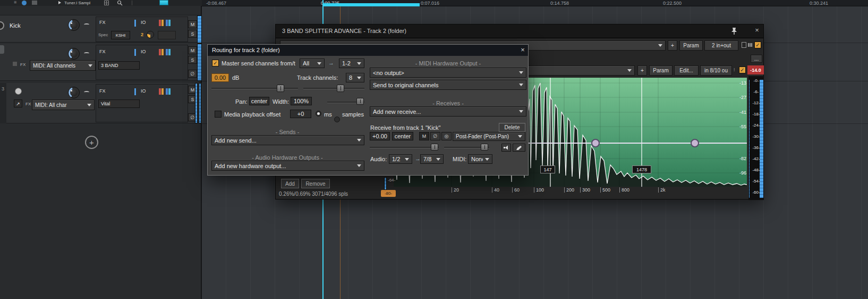 The width and height of the screenshot is (868, 299). What do you see at coordinates (448, 112) in the screenshot?
I see `add-receive-select: Add new receive...` at bounding box center [448, 112].